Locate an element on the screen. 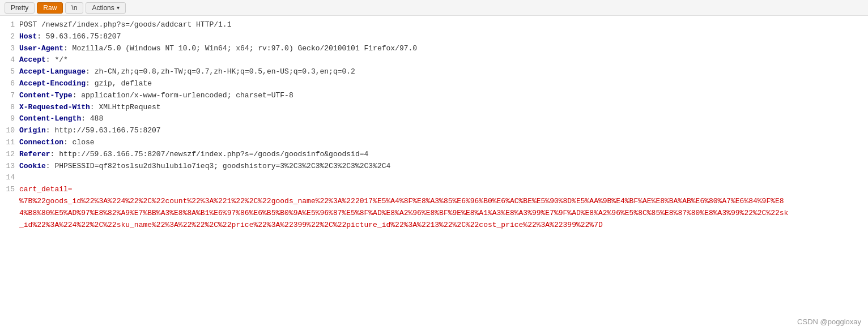 This screenshot has height=335, width=868. line-row: 13Cookie: PHPSESSID=qf82toslsu2d3hulubil… is located at coordinates (434, 166).